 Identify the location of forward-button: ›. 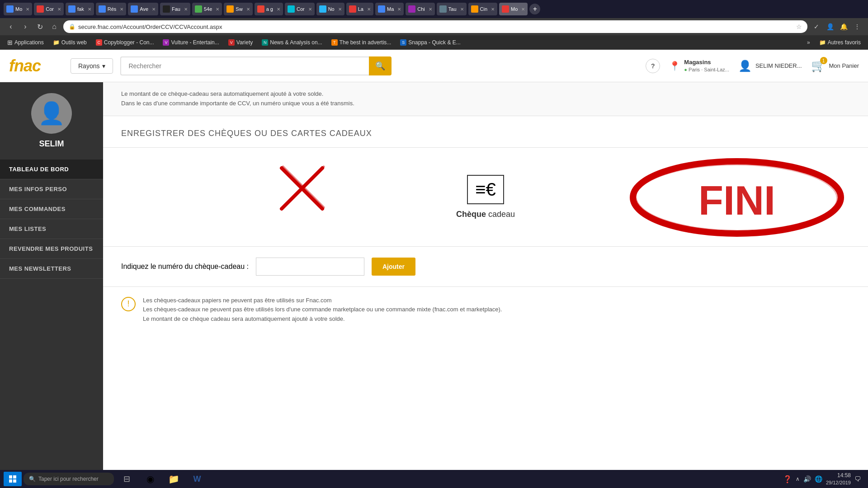
(25, 27).